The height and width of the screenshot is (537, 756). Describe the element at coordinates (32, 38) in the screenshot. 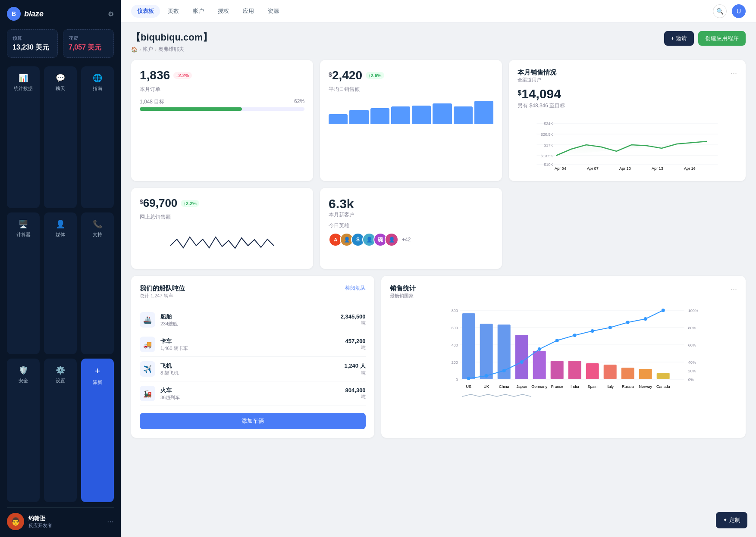

I see `budget-label: 预算` at that location.